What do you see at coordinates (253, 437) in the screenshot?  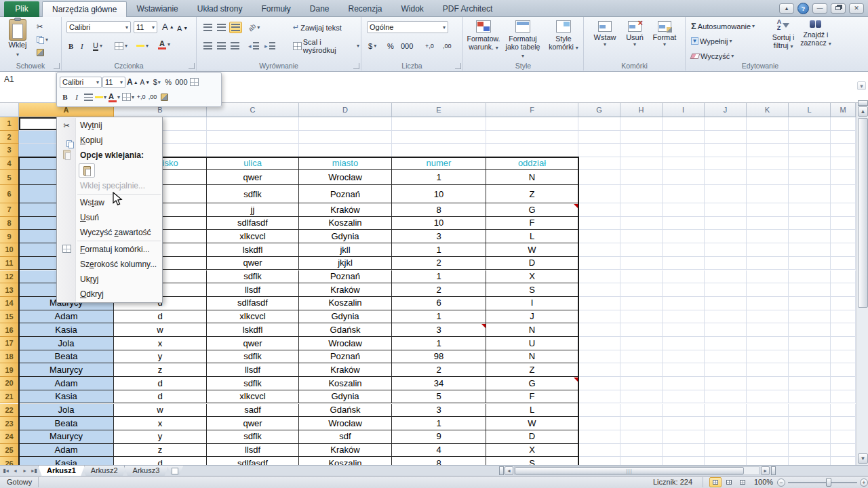 I see `cell-C24: sdflk` at bounding box center [253, 437].